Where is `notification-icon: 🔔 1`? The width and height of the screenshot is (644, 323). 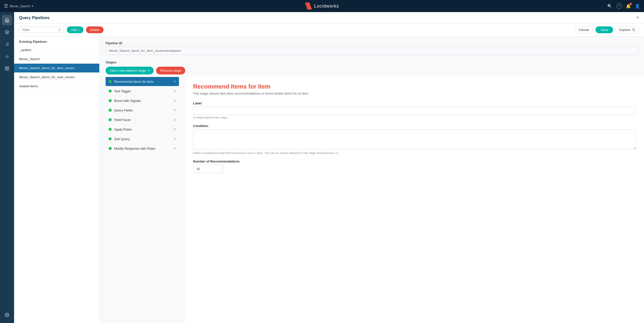
notification-icon: 🔔 1 is located at coordinates (628, 6).